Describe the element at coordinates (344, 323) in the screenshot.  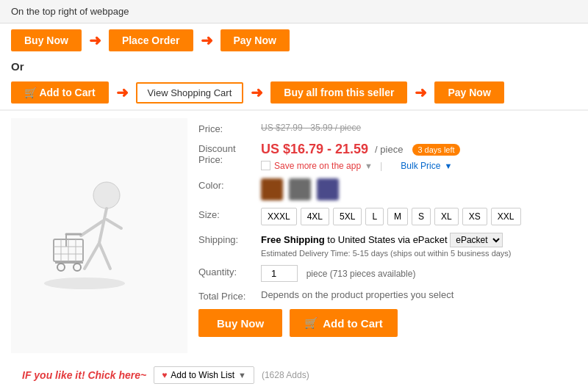
I see `add-to-cart-button: 🛒 Add to Cart` at that location.